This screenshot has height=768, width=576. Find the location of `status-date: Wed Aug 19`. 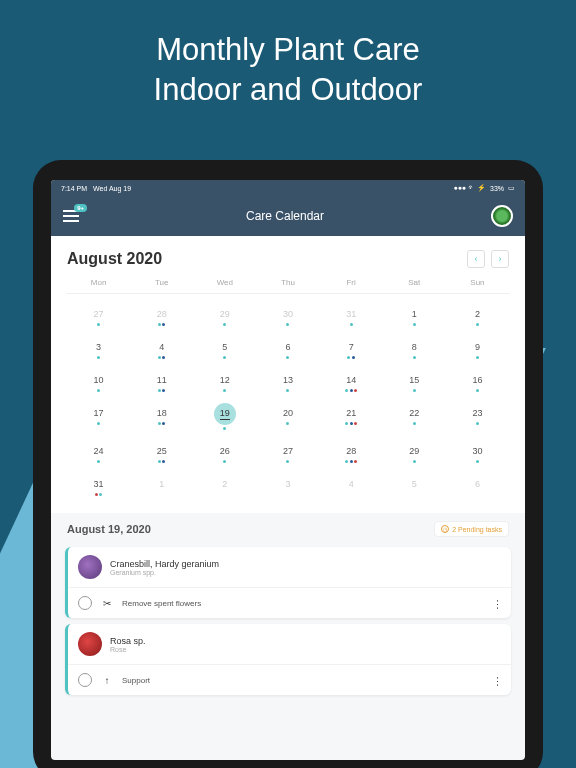

status-date: Wed Aug 19 is located at coordinates (112, 188).